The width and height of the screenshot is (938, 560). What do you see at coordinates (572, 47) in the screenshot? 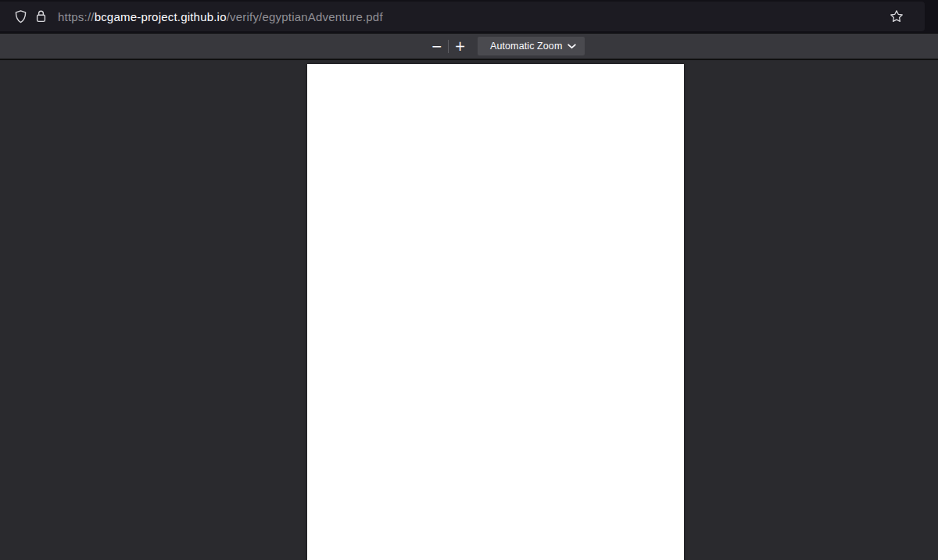
I see `chevron-down-icon` at bounding box center [572, 47].